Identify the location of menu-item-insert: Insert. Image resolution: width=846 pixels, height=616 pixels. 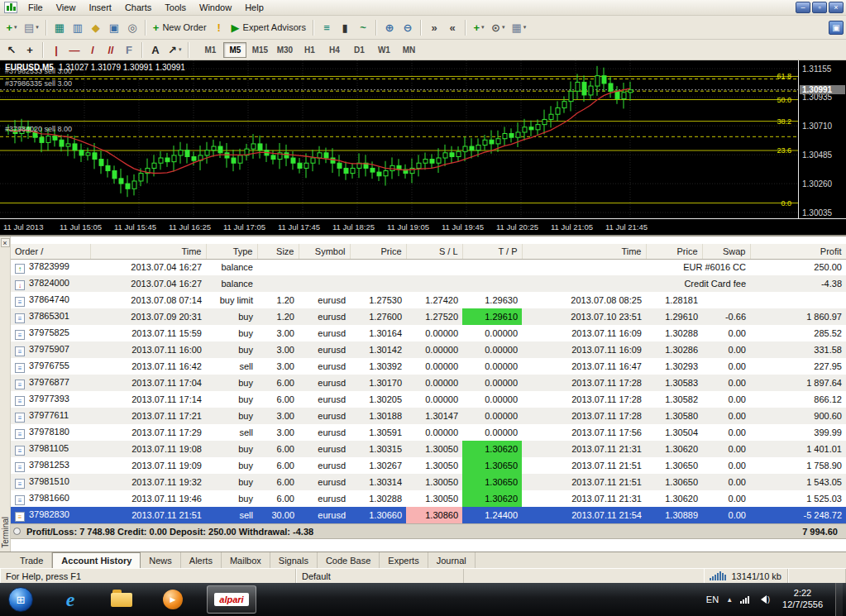
(100, 7).